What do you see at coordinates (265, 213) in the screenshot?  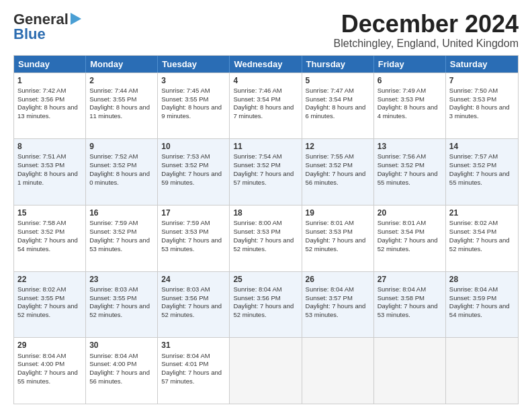 I see `day-number: 18` at bounding box center [265, 213].